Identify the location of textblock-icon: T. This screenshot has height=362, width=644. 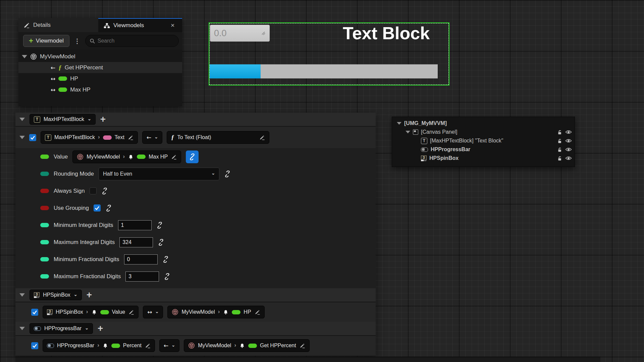
(37, 119).